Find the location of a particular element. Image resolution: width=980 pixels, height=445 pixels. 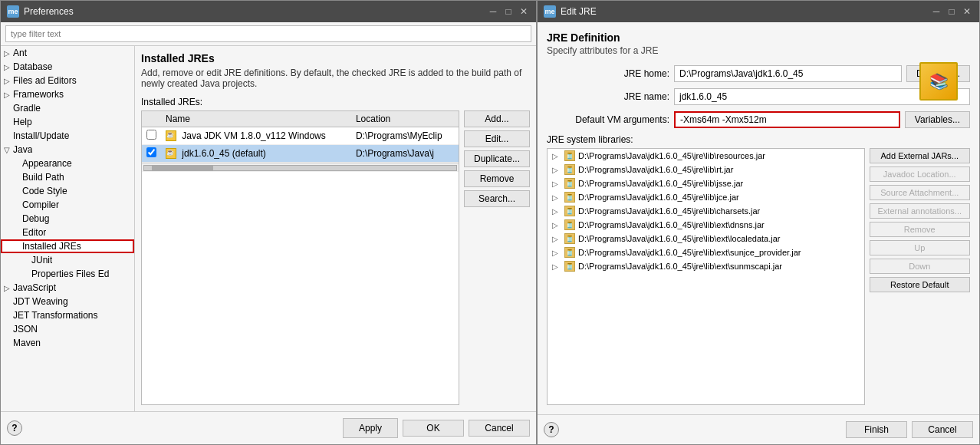

horizontal-scrollbar is located at coordinates (301, 167).